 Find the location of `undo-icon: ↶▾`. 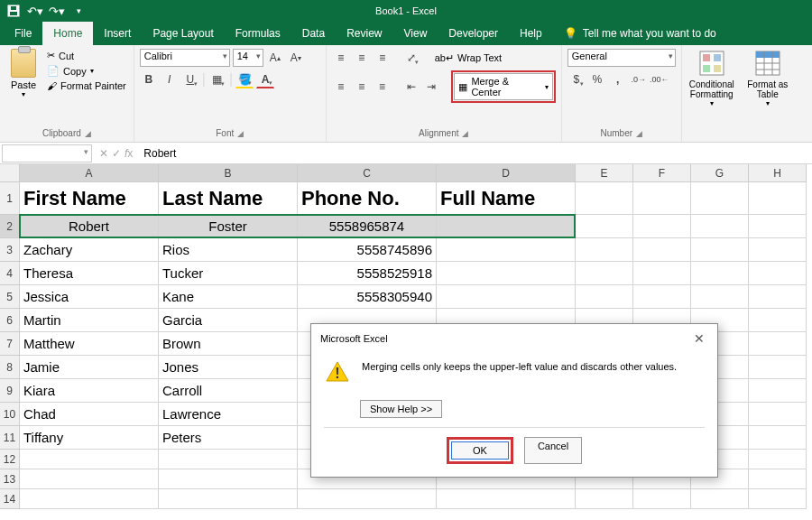

undo-icon: ↶▾ is located at coordinates (35, 11).